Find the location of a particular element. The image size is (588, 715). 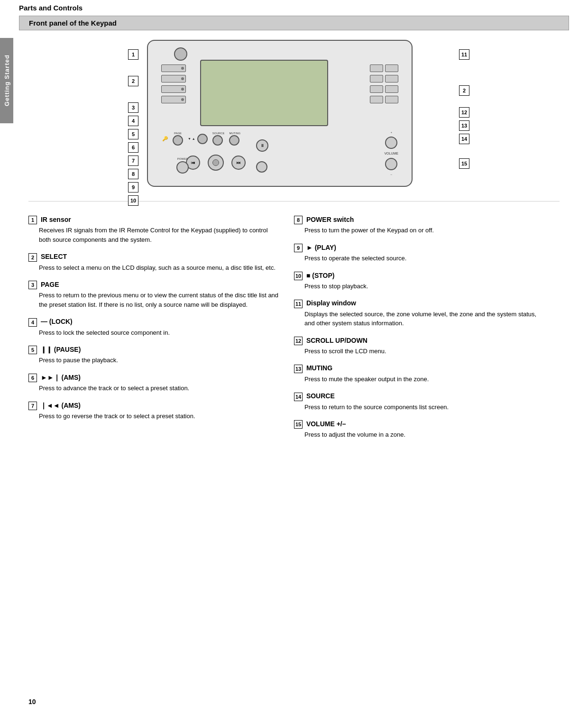

item-3-title: 3 PAGE is located at coordinates (154, 285).